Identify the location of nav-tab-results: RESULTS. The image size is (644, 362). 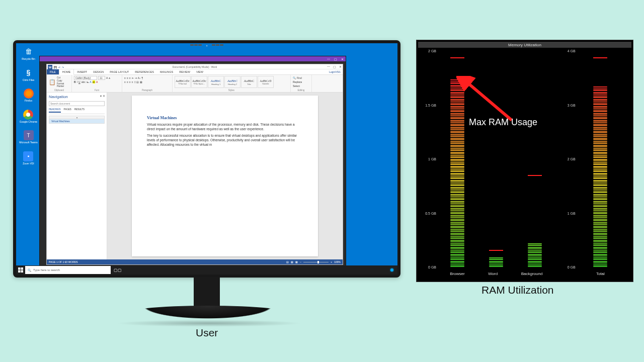
(79, 111).